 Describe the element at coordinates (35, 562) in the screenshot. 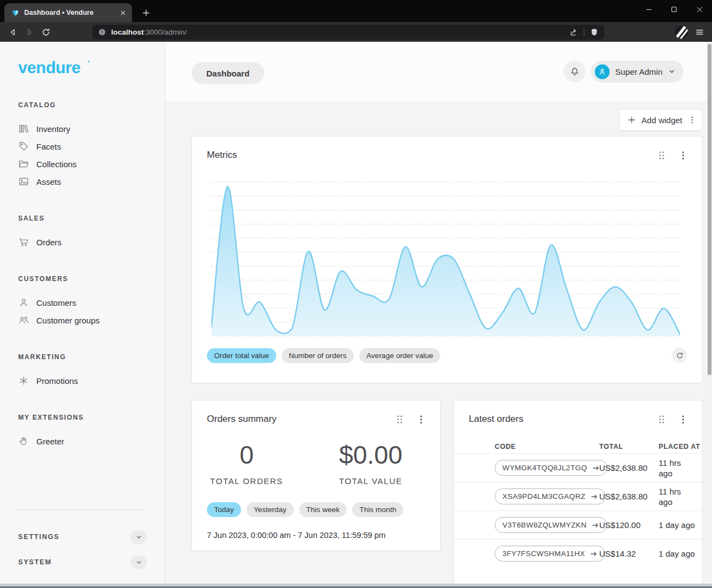

I see `system-label: SYSTEM` at that location.